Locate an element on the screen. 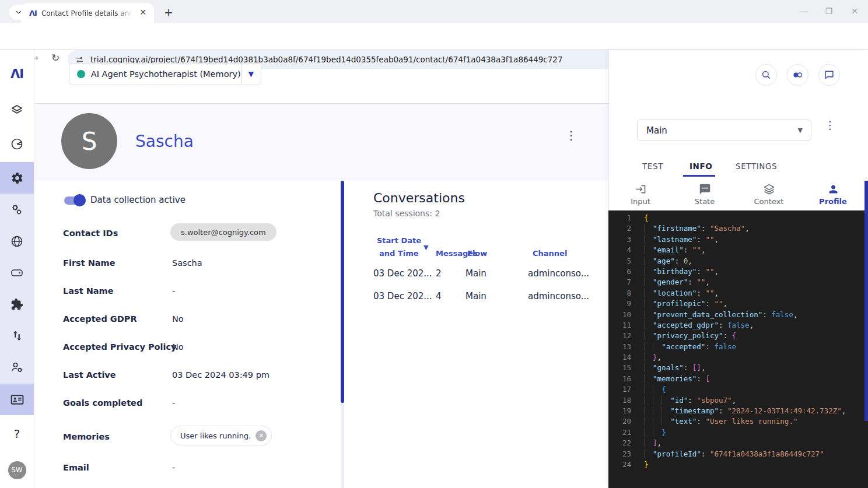 The image size is (868, 488). editor-line: 17 { is located at coordinates (738, 389).